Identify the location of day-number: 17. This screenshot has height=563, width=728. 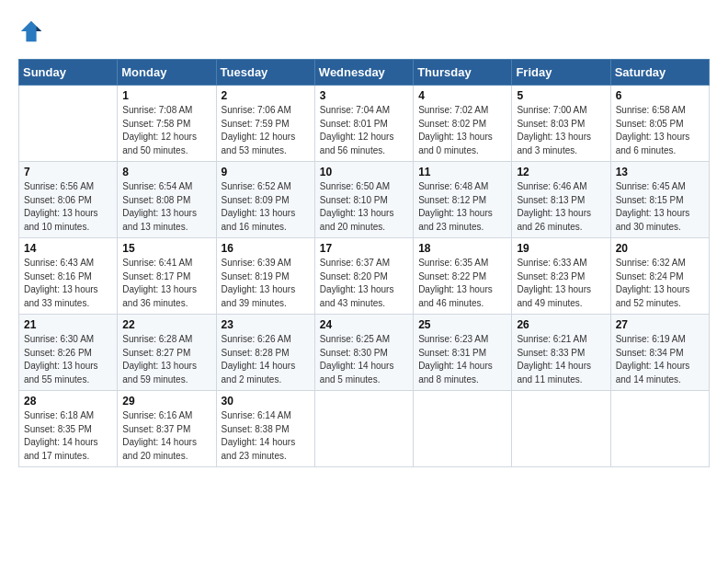
(364, 248).